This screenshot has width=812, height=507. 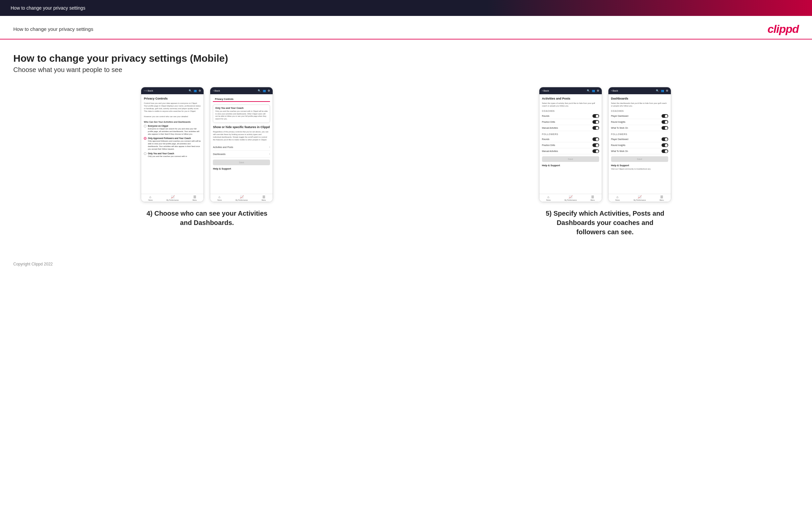 What do you see at coordinates (242, 147) in the screenshot?
I see `activities-posts-row: Activities and Posts ›` at bounding box center [242, 147].